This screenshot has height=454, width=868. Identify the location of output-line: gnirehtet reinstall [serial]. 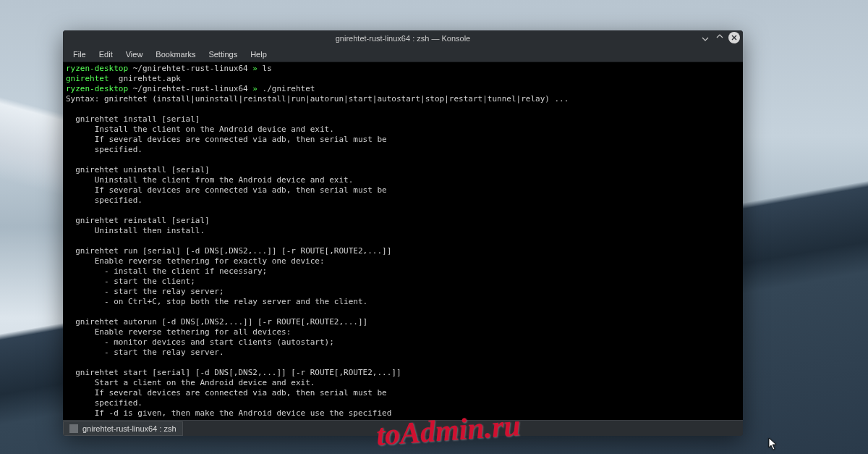
(137, 220).